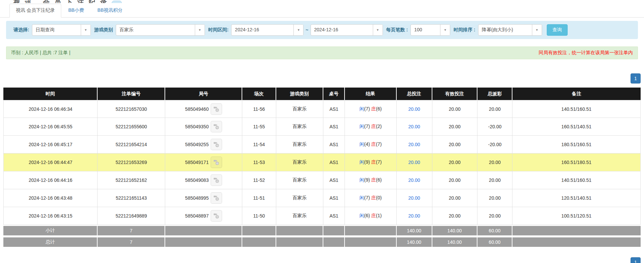 Image resolution: width=644 pixels, height=263 pixels. Describe the element at coordinates (117, 2) in the screenshot. I see `clipped-badge` at that location.